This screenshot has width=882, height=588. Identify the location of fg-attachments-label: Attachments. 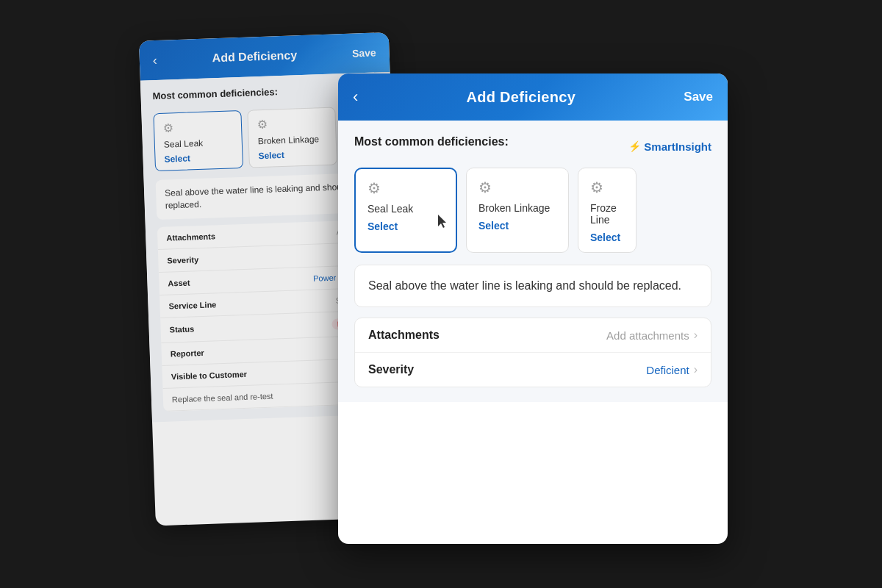
(404, 335).